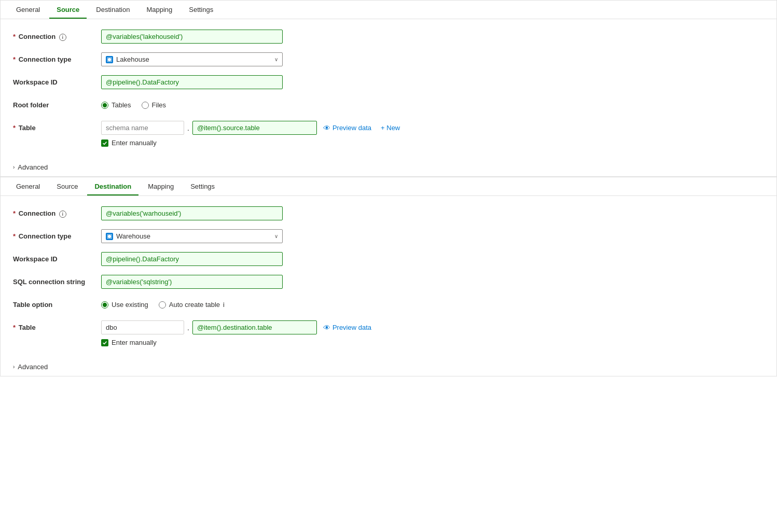 Image resolution: width=777 pixels, height=532 pixels. I want to click on destination-tab-general: General, so click(28, 187).